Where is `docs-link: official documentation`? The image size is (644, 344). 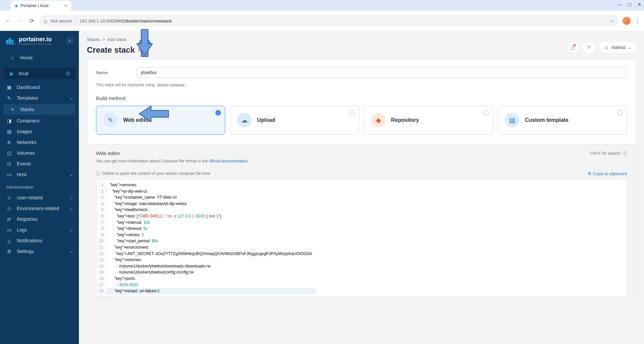
docs-link: official documentation is located at coordinates (228, 161).